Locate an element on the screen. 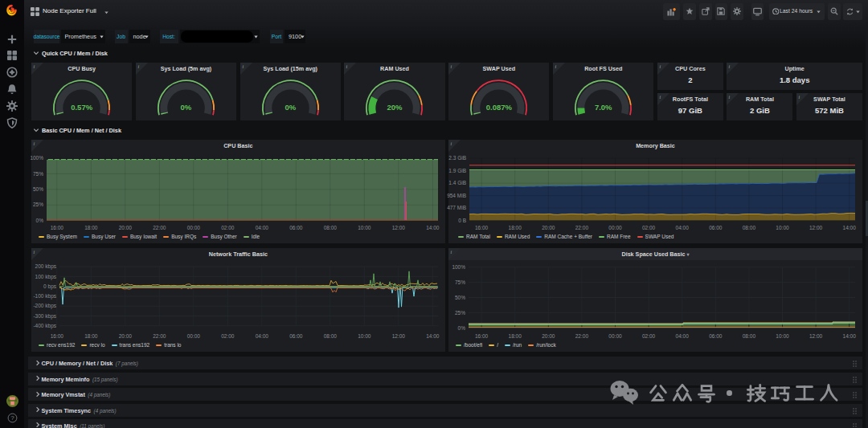 The image size is (868, 428). svg-text: 100 kbps is located at coordinates (47, 277).